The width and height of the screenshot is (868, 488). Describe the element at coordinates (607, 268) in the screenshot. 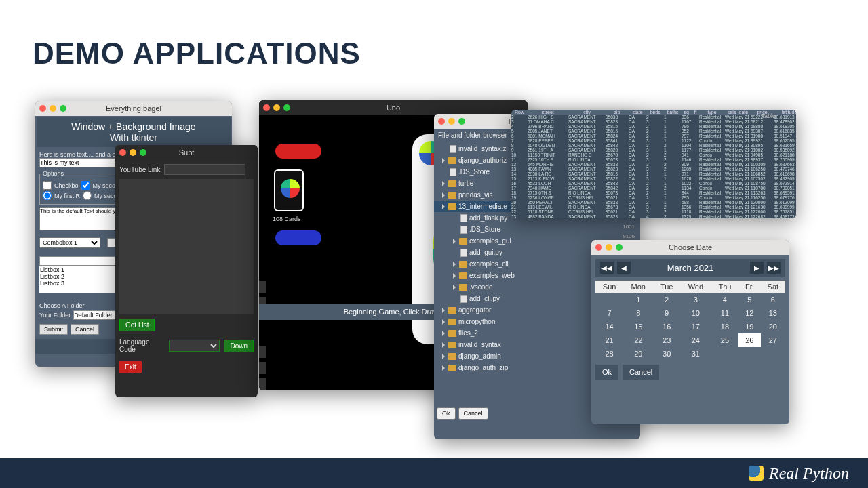

I see `prev-year-button: ◀◀` at that location.